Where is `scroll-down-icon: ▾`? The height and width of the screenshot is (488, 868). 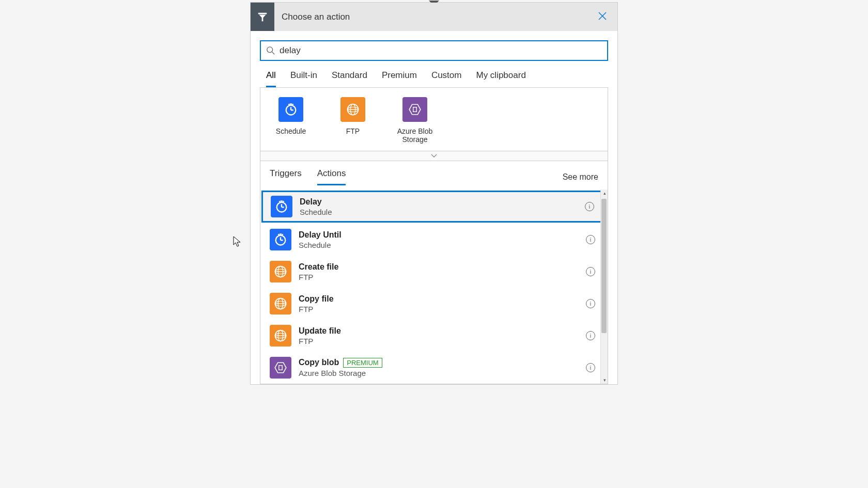 scroll-down-icon: ▾ is located at coordinates (605, 380).